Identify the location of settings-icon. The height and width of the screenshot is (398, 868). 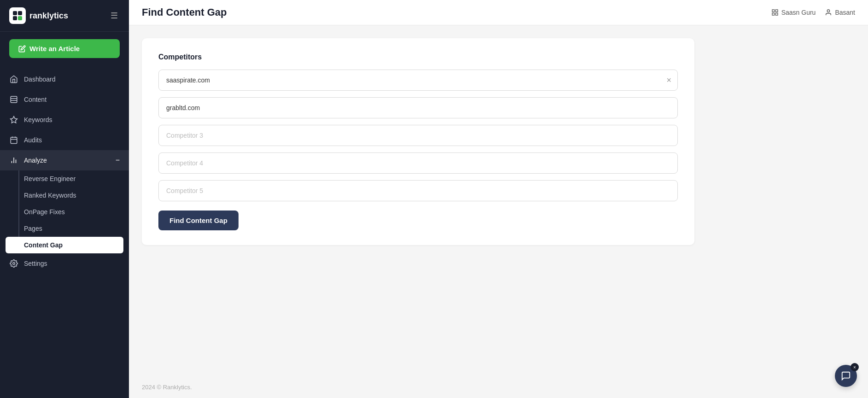
(14, 263).